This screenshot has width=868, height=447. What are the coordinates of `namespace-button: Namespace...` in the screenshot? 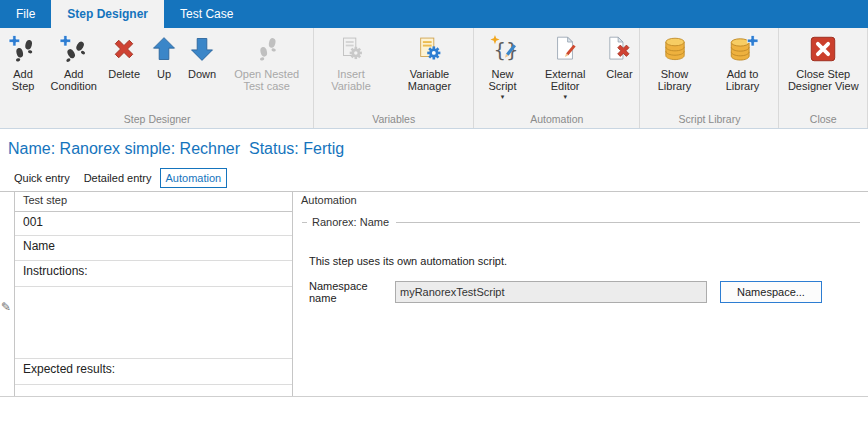 It's located at (771, 292).